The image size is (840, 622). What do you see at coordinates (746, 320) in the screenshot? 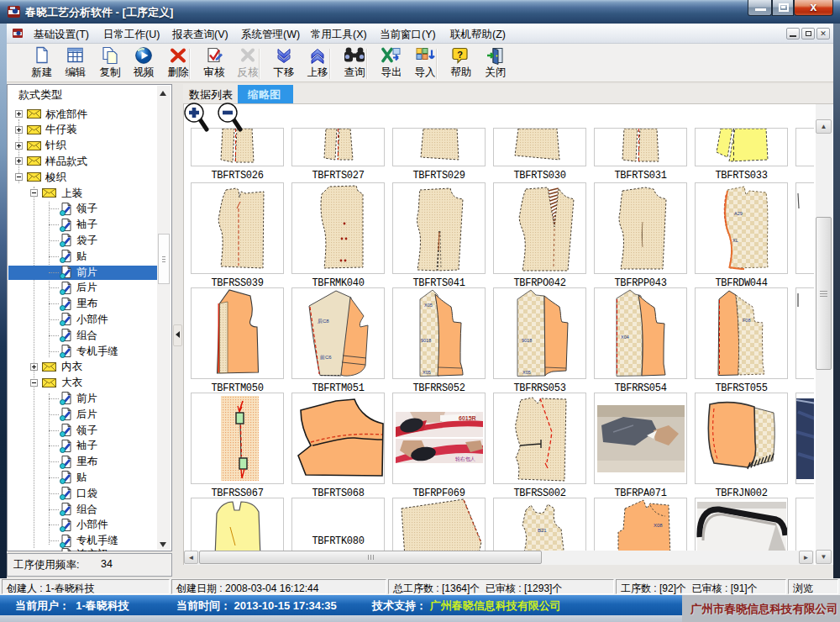
I see `svg-text: F08` at bounding box center [746, 320].